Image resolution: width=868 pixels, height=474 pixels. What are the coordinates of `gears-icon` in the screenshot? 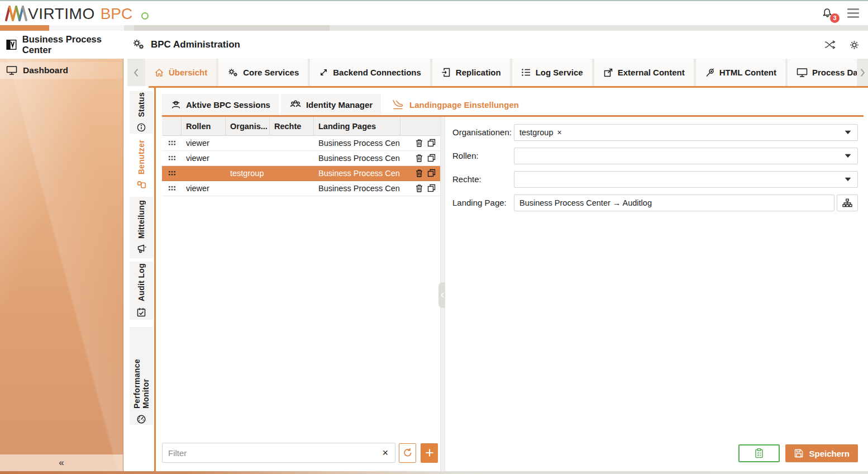 It's located at (139, 45).